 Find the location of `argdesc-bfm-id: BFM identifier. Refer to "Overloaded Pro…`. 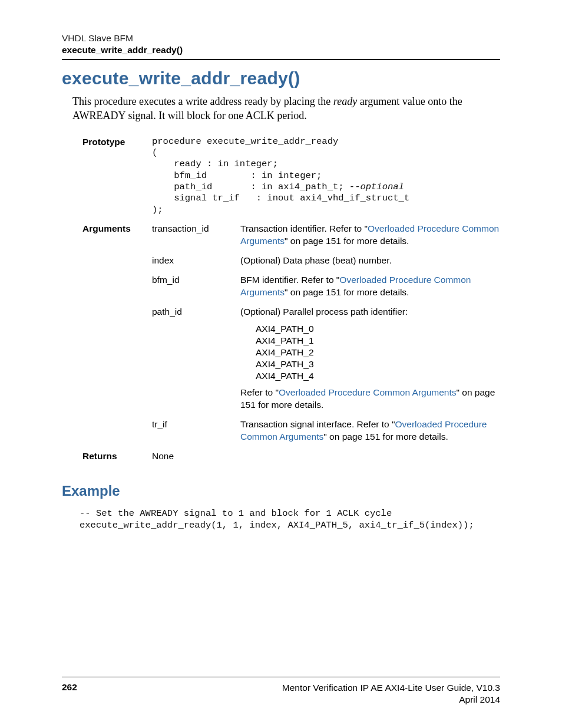

argdesc-bfm-id: BFM identifier. Refer to "Overloaded Pro… is located at coordinates (370, 290).